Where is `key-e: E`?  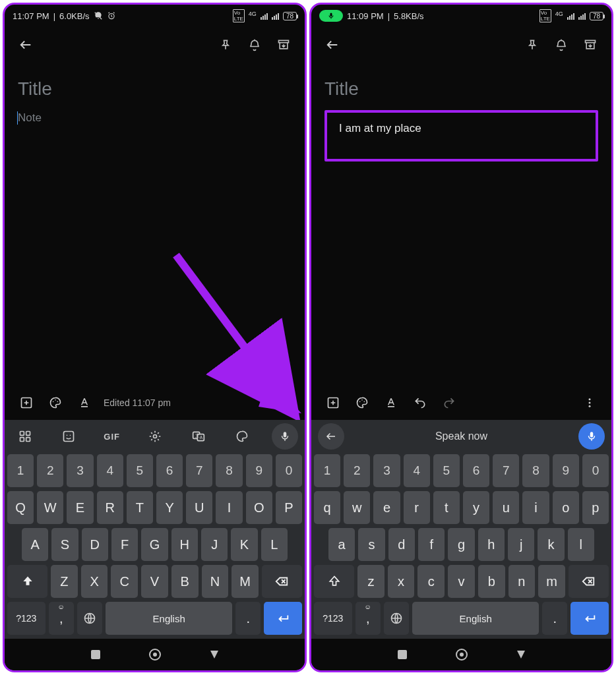
key-e: E is located at coordinates (80, 508).